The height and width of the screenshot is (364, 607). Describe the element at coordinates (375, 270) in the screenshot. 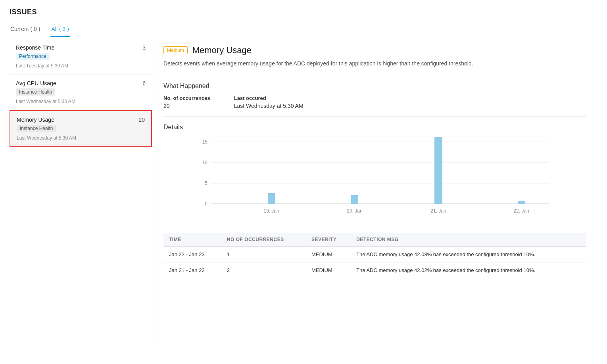

I see `table-row: Jan 21 - Jan 22 2 MEDIUM The ADC memory …` at that location.